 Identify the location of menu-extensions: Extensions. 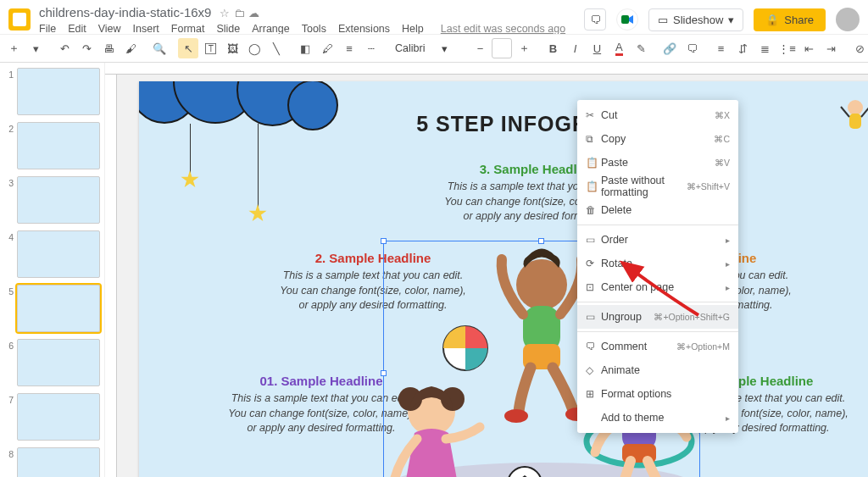
(364, 29).